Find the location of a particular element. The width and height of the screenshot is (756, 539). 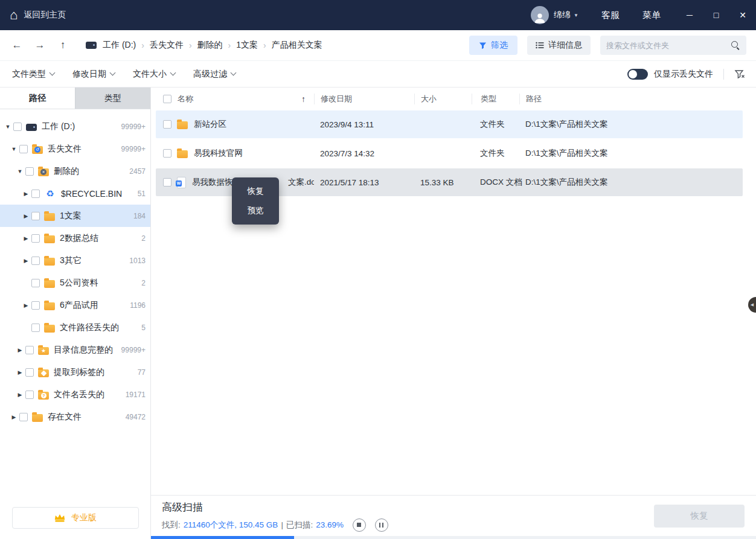

column-type: 类型 is located at coordinates (495, 99).